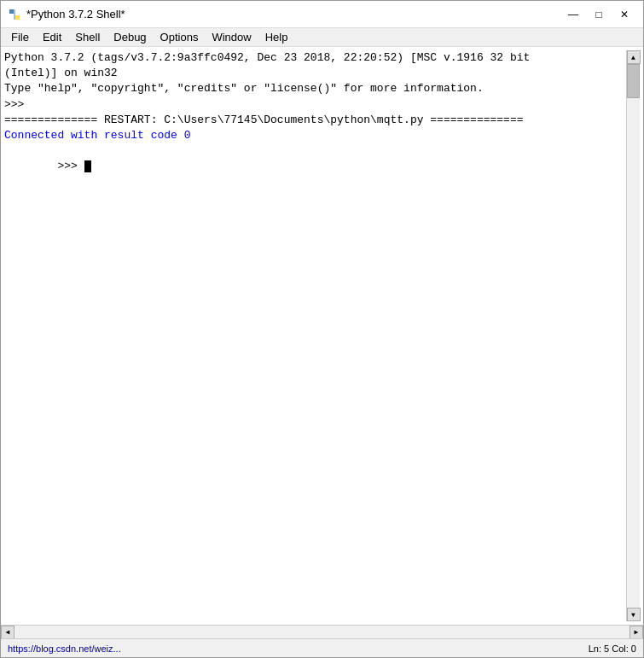 The width and height of the screenshot is (644, 658). I want to click on output-line-2: (Intel)] on win32, so click(316, 73).